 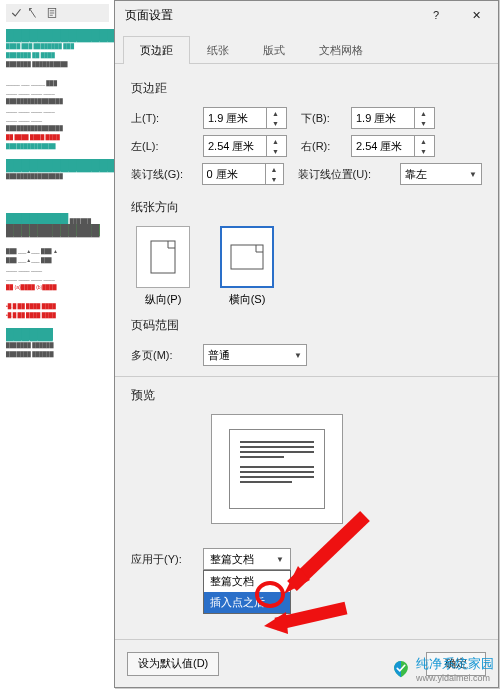 What do you see at coordinates (270, 16) in the screenshot?
I see `dialog-title: 页面设置` at bounding box center [270, 16].